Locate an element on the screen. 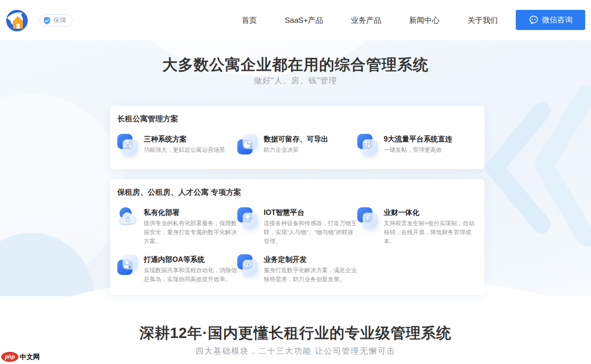 This screenshot has width=591, height=364. guarantee-badge: 保障 is located at coordinates (56, 21).